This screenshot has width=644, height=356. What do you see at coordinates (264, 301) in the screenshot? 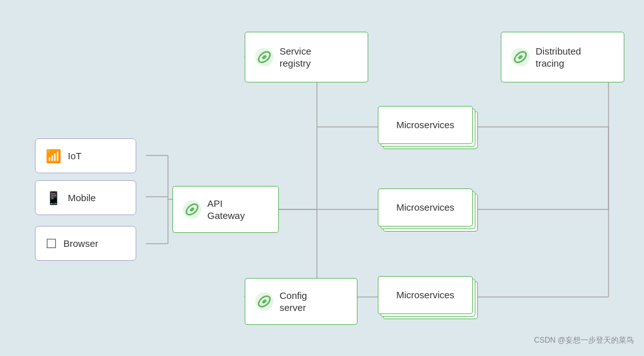
I see `config-server-spring-icon` at bounding box center [264, 301].